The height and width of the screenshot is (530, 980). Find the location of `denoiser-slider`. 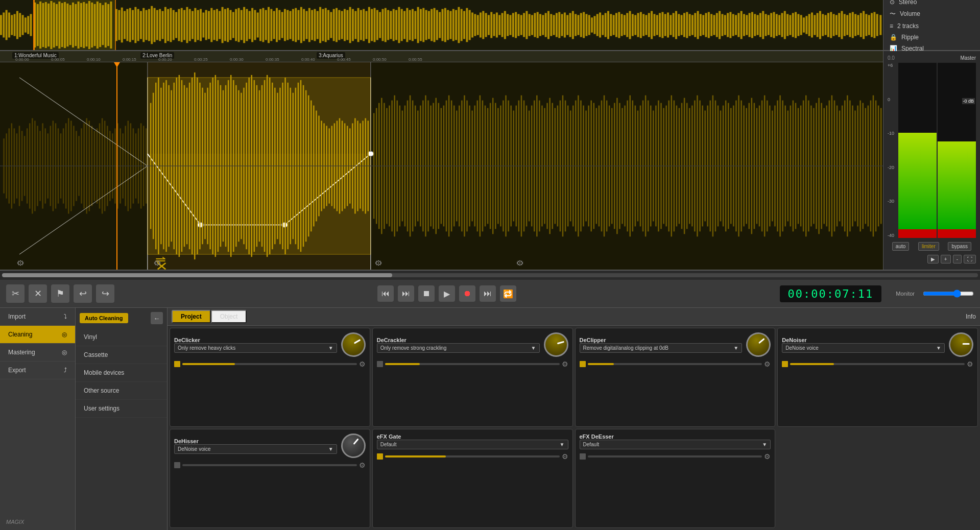

denoiser-slider is located at coordinates (877, 364).